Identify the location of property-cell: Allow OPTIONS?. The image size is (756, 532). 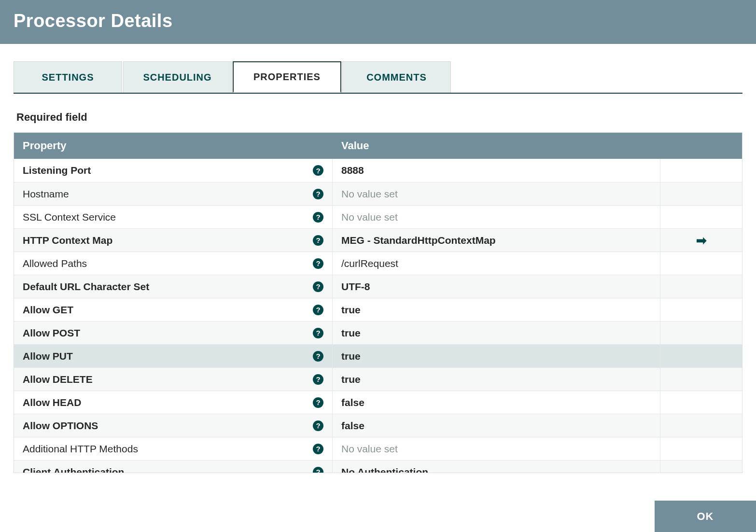
(173, 426).